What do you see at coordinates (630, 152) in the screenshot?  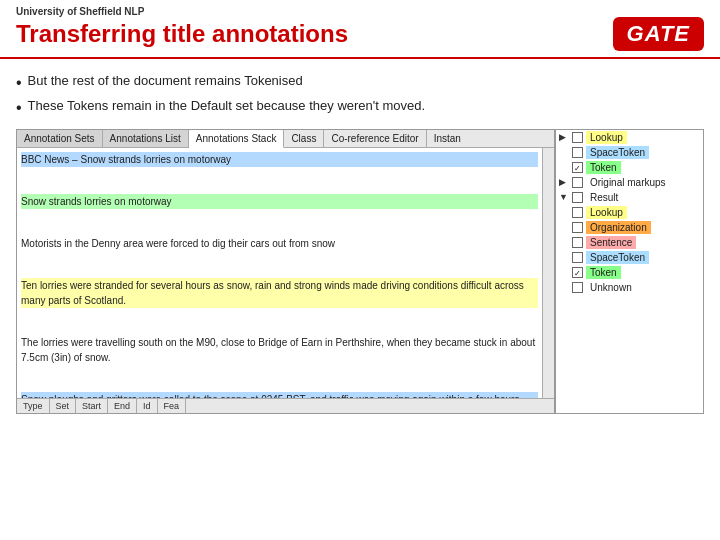 I see `class-item-spacetoken1: ▶ SpaceToken` at bounding box center [630, 152].